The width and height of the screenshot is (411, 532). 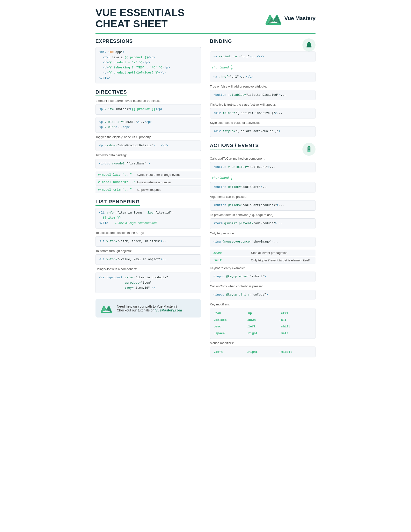 What do you see at coordinates (148, 65) in the screenshot?
I see `expressions-code: <div id="app"> <p>I have a {{ product }}…` at bounding box center [148, 65].